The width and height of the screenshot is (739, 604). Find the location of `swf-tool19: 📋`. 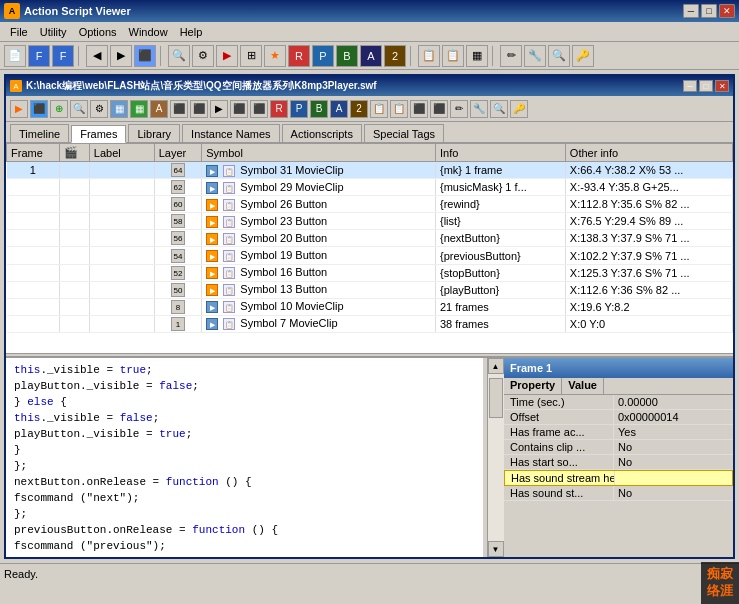

swf-tool19: 📋 is located at coordinates (379, 109).